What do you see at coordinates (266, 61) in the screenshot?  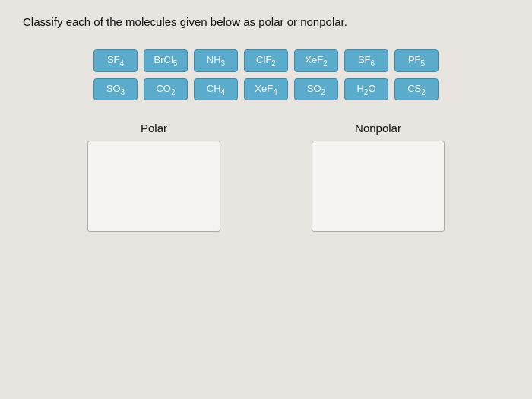 I see `molecule-row-1: SF4 BrCl5 NH3 ClF2 XeF2 SF6 PF5` at bounding box center [266, 61].